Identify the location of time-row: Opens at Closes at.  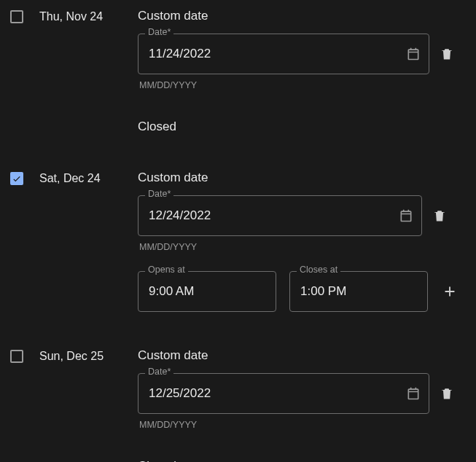
(302, 291).